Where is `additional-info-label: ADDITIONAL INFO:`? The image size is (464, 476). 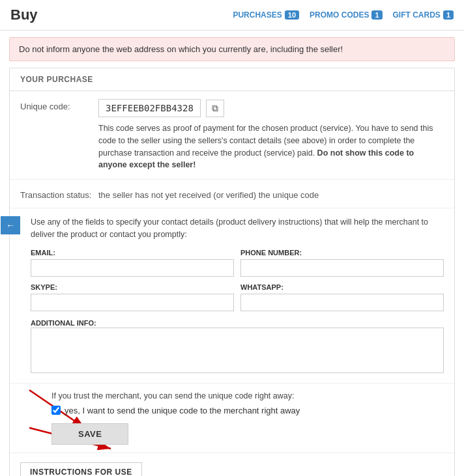 additional-info-label: ADDITIONAL INFO: is located at coordinates (64, 323).